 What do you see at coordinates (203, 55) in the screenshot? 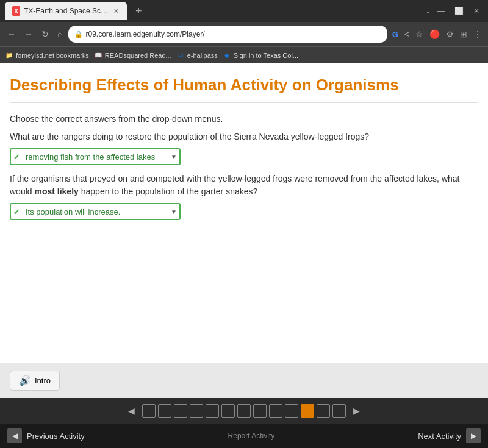
I see `bookmark-ehallpass-label: e-hallpass` at bounding box center [203, 55].